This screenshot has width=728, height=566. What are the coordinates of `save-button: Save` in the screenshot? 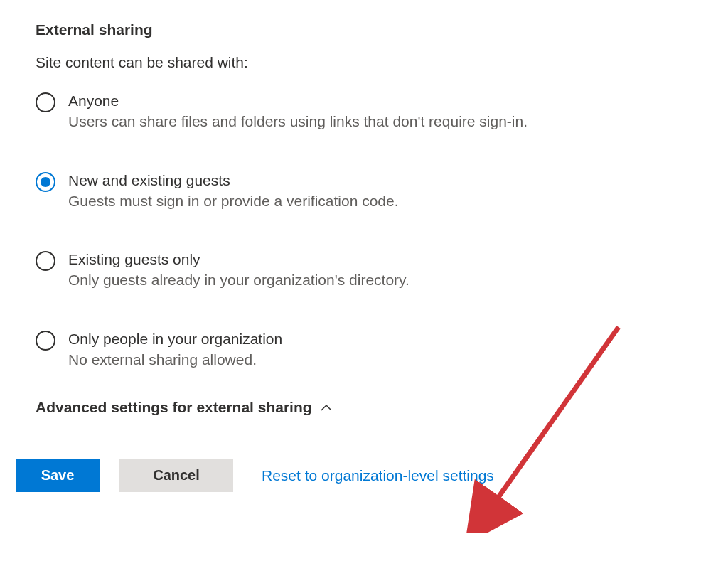 It's located at (58, 475).